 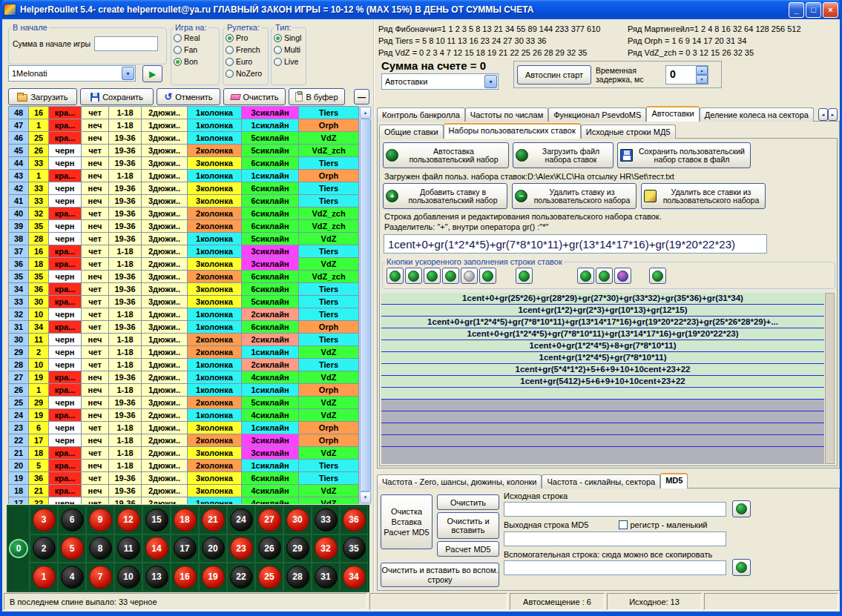 What do you see at coordinates (157, 520) in the screenshot?
I see `board-cell-15: 15` at bounding box center [157, 520].